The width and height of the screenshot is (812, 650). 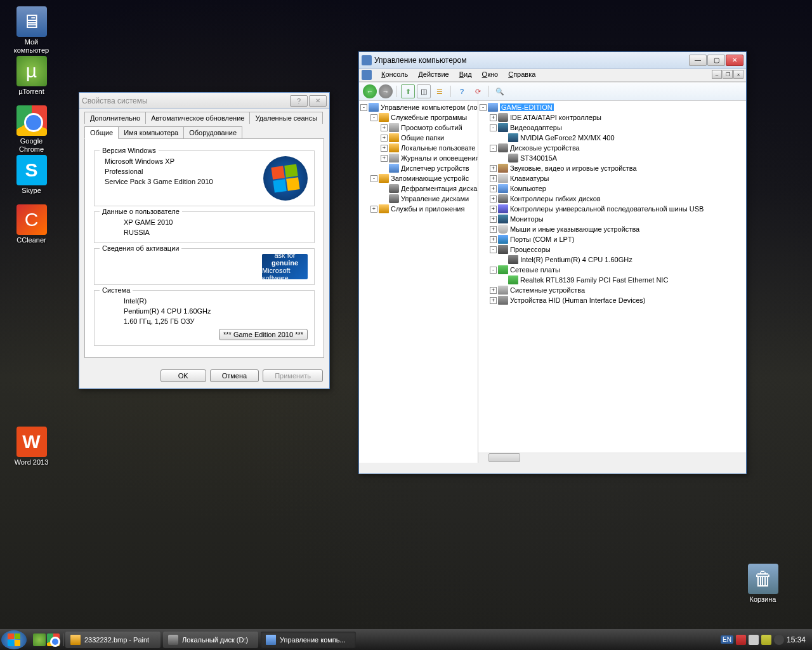 What do you see at coordinates (419, 199) in the screenshot?
I see `tree-item: Управление дисками` at bounding box center [419, 199].